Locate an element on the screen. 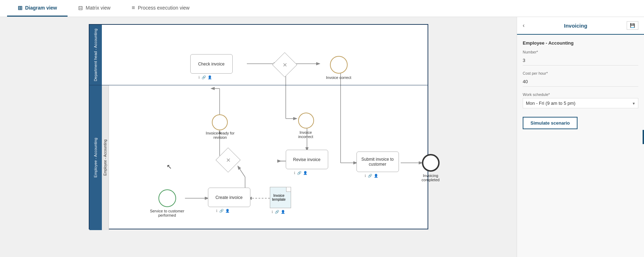 The width and height of the screenshot is (644, 257). invoice-incorrect-event is located at coordinates (306, 120).